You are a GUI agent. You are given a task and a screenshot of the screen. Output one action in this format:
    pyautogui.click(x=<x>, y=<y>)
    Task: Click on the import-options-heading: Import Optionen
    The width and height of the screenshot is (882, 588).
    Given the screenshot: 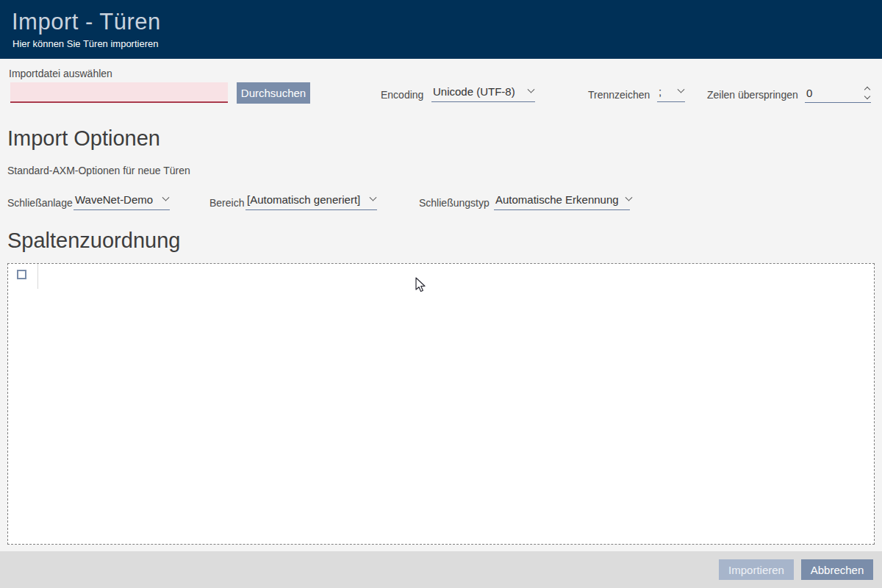 What is the action you would take?
    pyautogui.click(x=84, y=138)
    